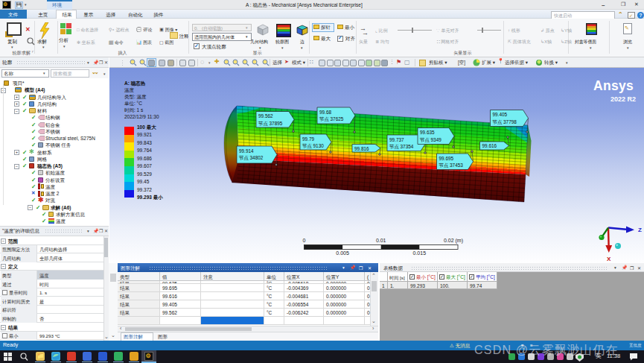 Image resolution: width=644 pixels, height=363 pixels. I want to click on svg-text: 0.005, so click(342, 253).